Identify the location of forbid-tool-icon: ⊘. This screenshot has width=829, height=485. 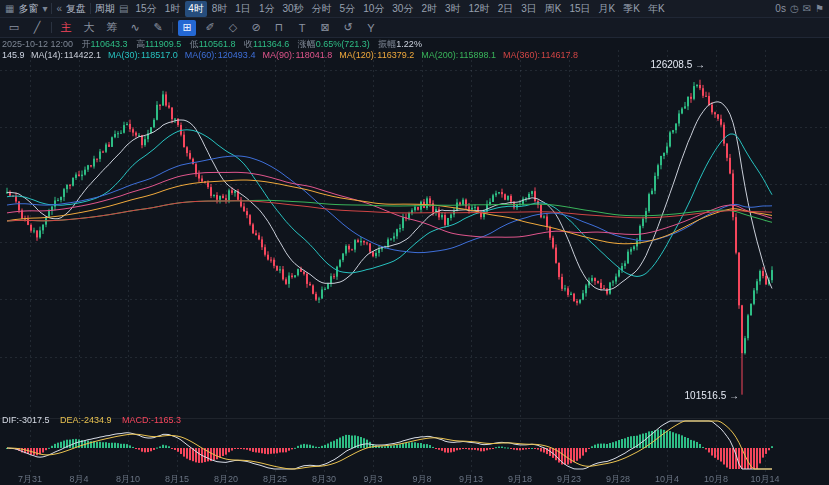
(256, 28).